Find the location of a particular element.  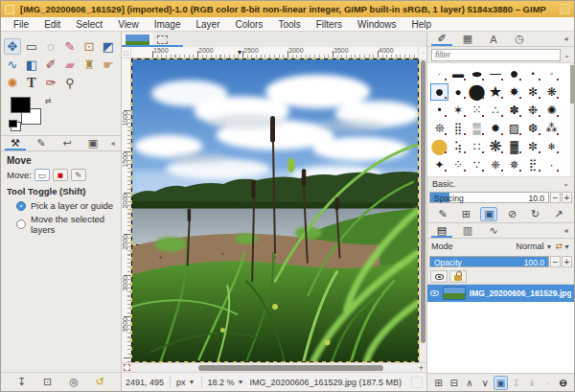

brush-item: • is located at coordinates (439, 110).